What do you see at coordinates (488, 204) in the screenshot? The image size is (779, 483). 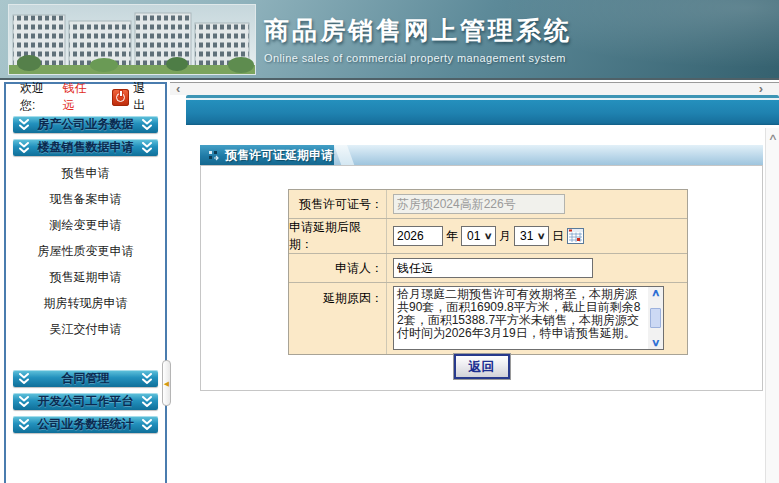 I see `license-row: 预售许可证号：` at bounding box center [488, 204].